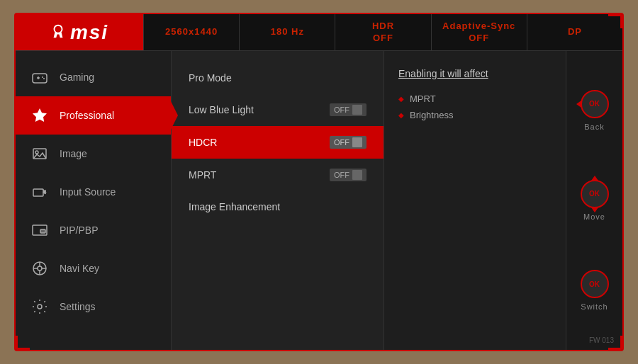  What do you see at coordinates (595, 210) in the screenshot?
I see `move-arrow-down` at bounding box center [595, 210].